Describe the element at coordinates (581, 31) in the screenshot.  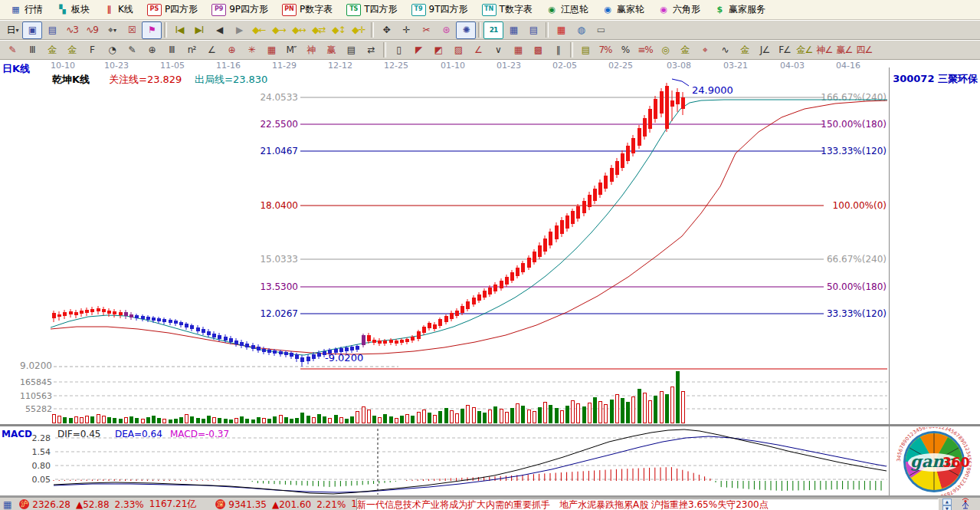
I see `web-export-button: ◍` at that location.